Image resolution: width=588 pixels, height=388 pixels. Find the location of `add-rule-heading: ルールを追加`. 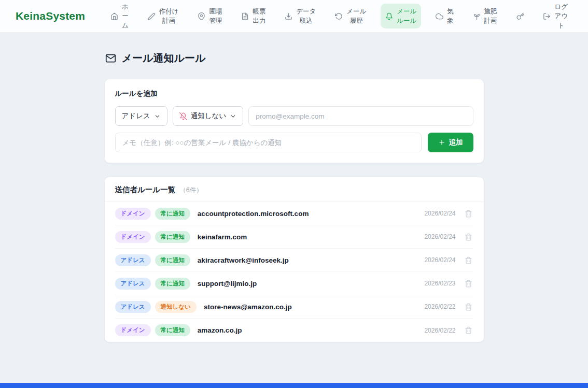

add-rule-heading: ルールを追加 is located at coordinates (295, 94).